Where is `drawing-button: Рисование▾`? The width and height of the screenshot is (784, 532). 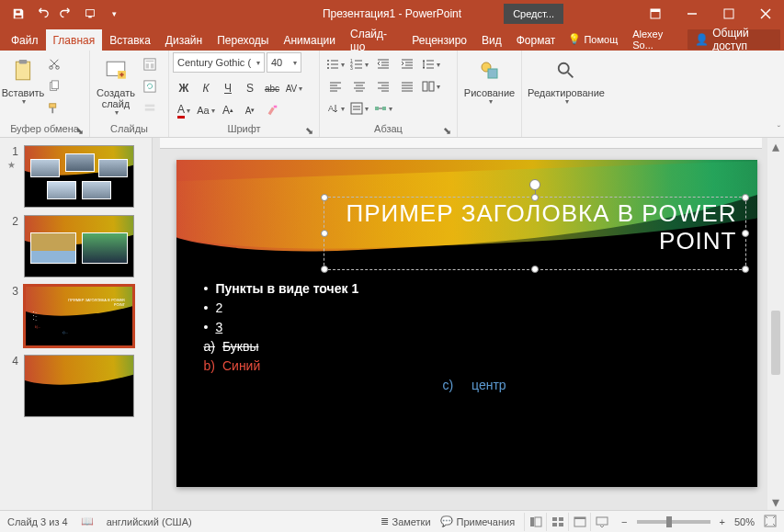
drawing-button: Рисование▾ is located at coordinates (490, 79).